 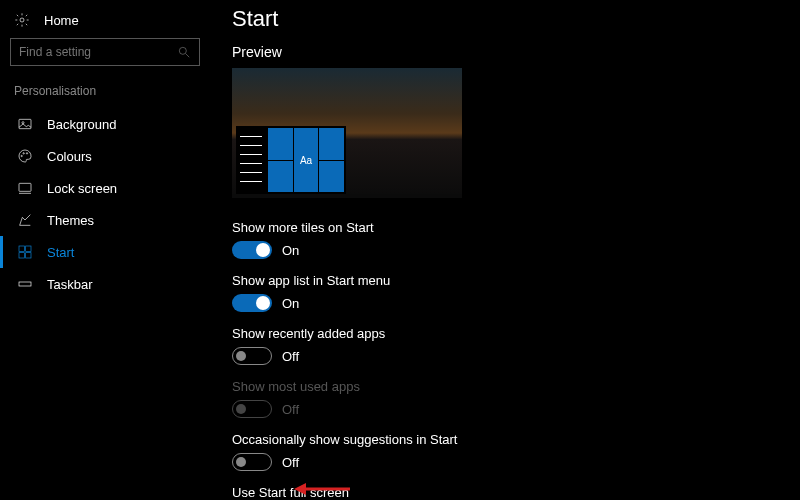 I want to click on search-input-wrap, so click(x=105, y=52).